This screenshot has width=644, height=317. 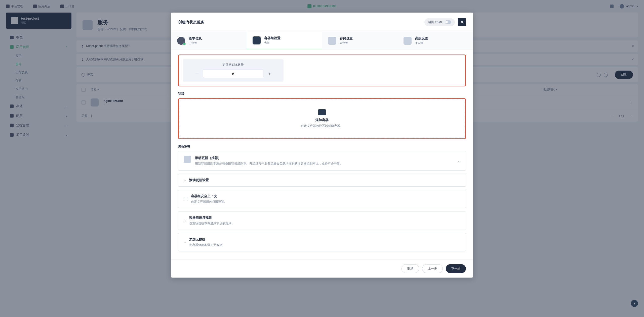 I want to click on toggle-switch-icon, so click(x=448, y=22).